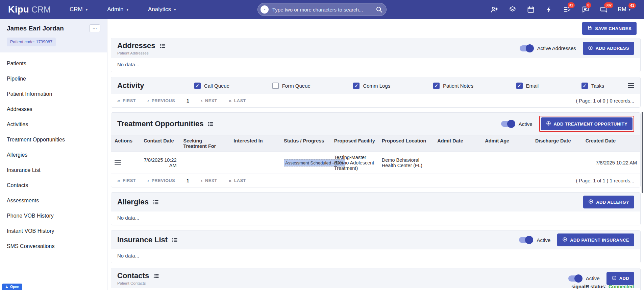 Image resolution: width=644 pixels, height=290 pixels. Describe the element at coordinates (162, 9) in the screenshot. I see `menu-analytics: Analytics ▾` at that location.